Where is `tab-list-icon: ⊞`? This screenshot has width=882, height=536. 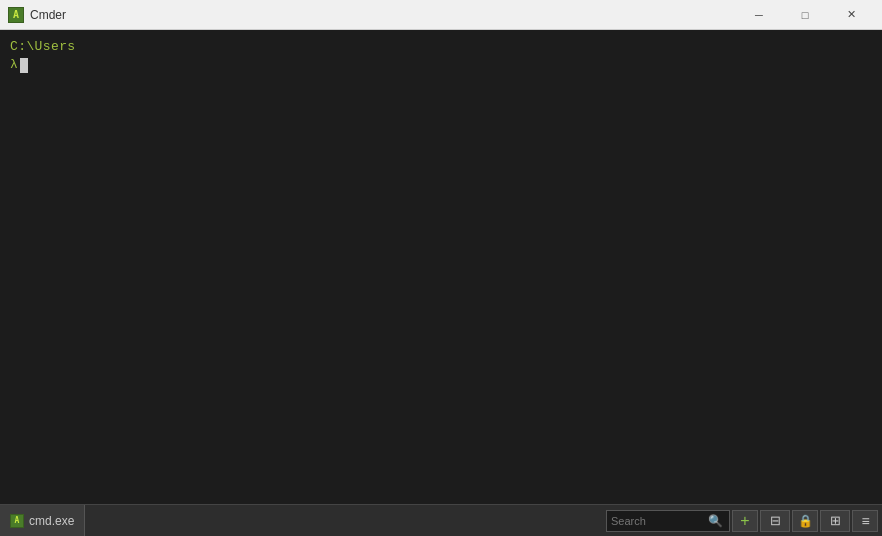 tab-list-icon: ⊞ is located at coordinates (836, 520).